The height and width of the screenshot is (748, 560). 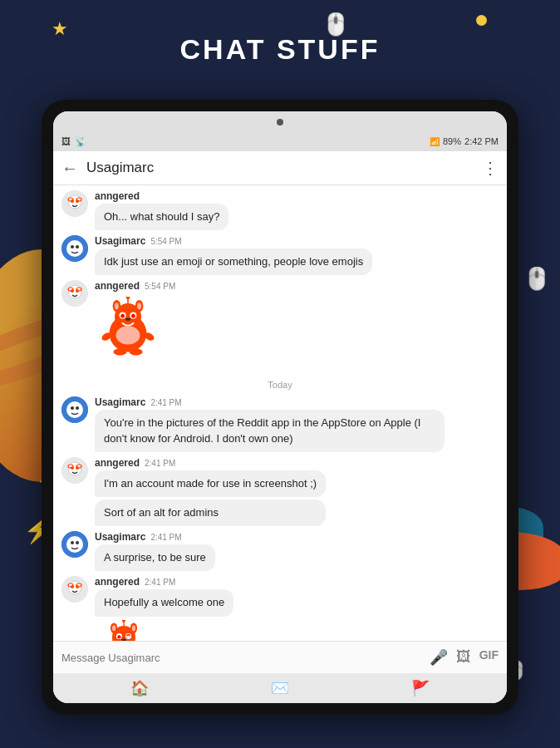 I want to click on nav-flag-icon: 🚩, so click(x=420, y=688).